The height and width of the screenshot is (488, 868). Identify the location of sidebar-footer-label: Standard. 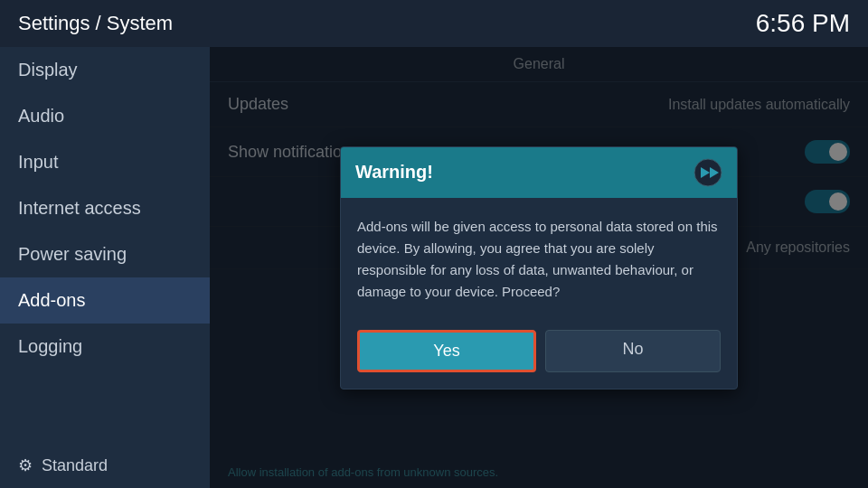
(74, 466).